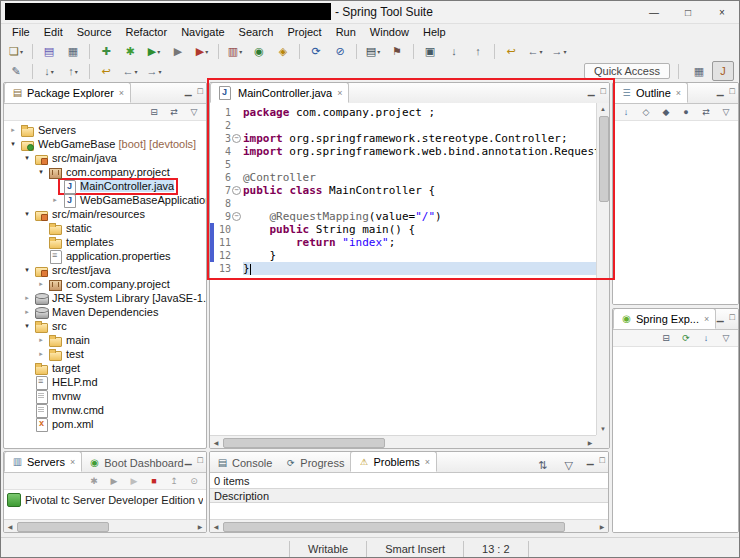  I want to click on tree-item-help-md: HELP.md, so click(105, 382).